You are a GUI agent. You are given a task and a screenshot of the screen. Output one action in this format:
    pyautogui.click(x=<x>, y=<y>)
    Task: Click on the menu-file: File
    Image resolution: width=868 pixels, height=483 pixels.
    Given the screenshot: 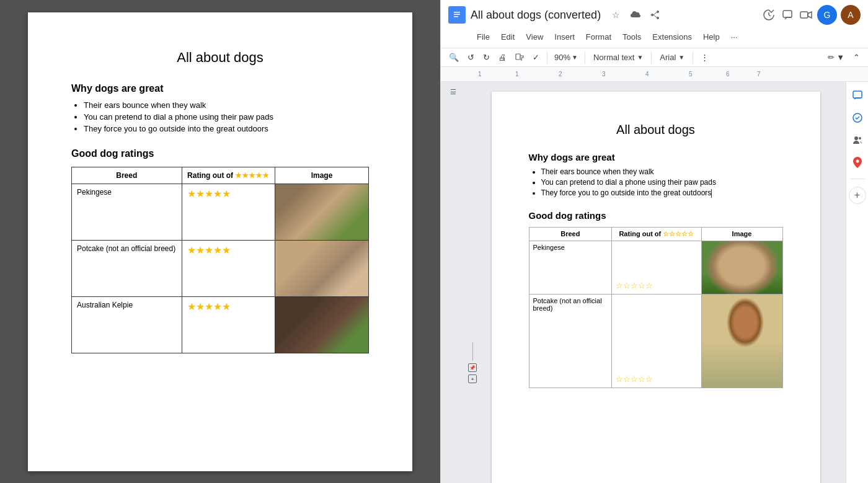 What is the action you would take?
    pyautogui.click(x=484, y=37)
    